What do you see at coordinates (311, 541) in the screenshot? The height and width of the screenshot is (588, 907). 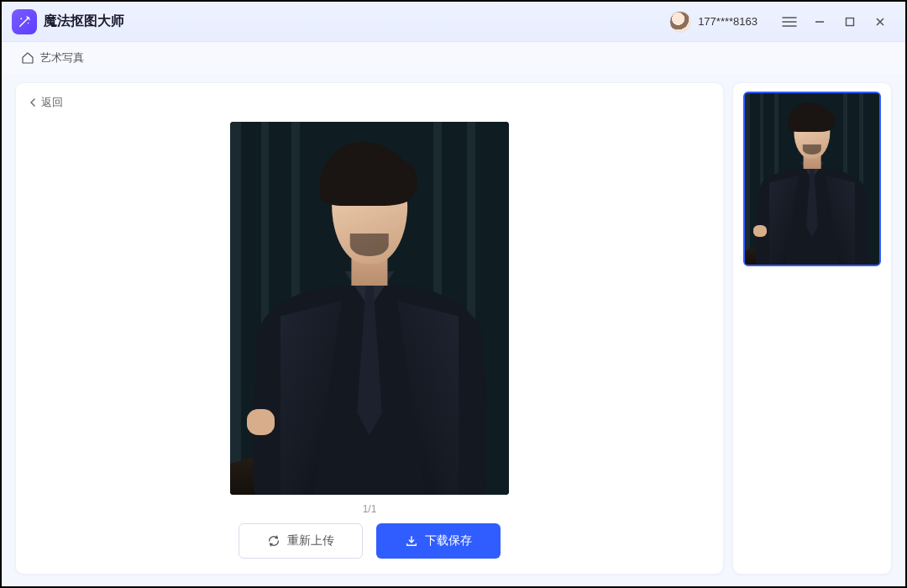 I see `reupload-label: 重新上传` at bounding box center [311, 541].